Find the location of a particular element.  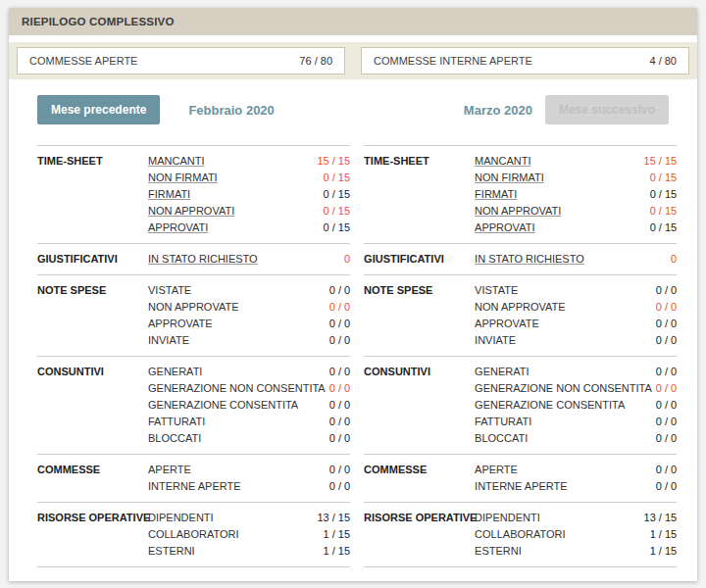

row-label: GENERAZIONE NON CONSENTITA is located at coordinates (237, 388).